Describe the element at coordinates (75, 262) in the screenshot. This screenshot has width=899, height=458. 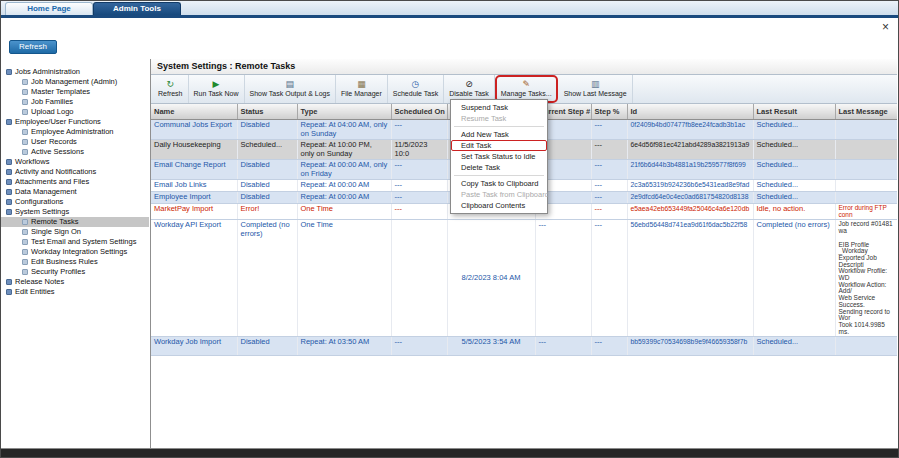
I see `sidebar-item-edit-business-rules: Edit Business Rules` at that location.